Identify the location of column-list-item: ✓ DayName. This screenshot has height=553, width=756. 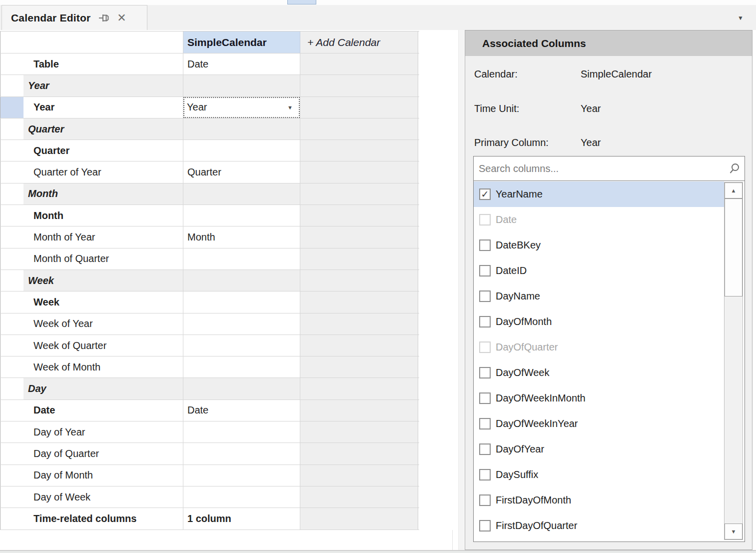
(599, 296).